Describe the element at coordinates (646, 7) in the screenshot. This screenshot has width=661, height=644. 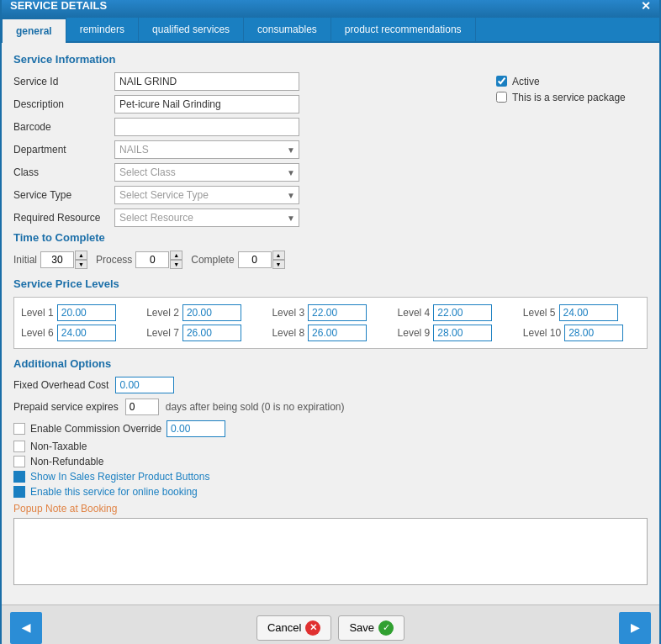
I see `close-button: ✕` at that location.